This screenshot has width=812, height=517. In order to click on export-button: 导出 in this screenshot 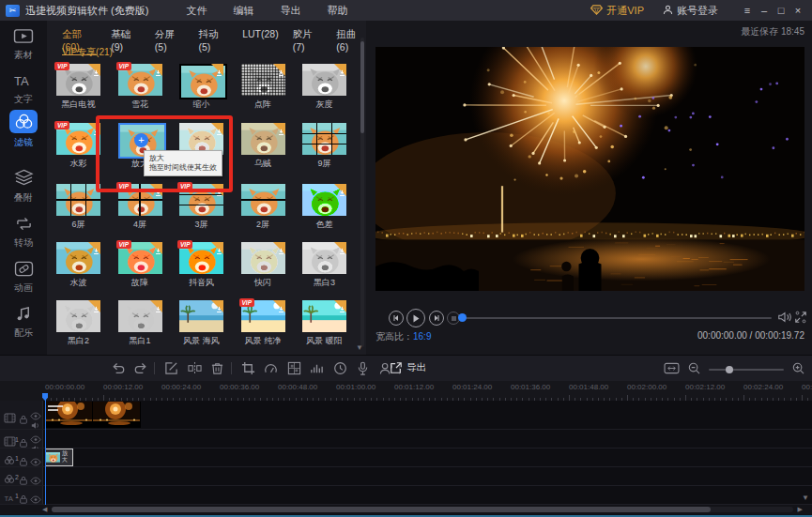, I will do `click(407, 368)`.